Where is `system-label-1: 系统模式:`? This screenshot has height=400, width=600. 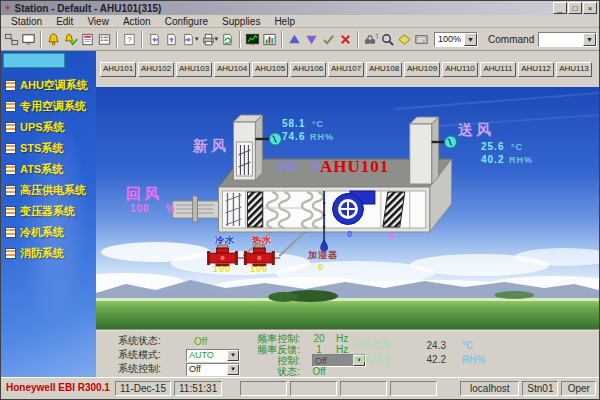
system-label-1: 系统模式: is located at coordinates (149, 355).